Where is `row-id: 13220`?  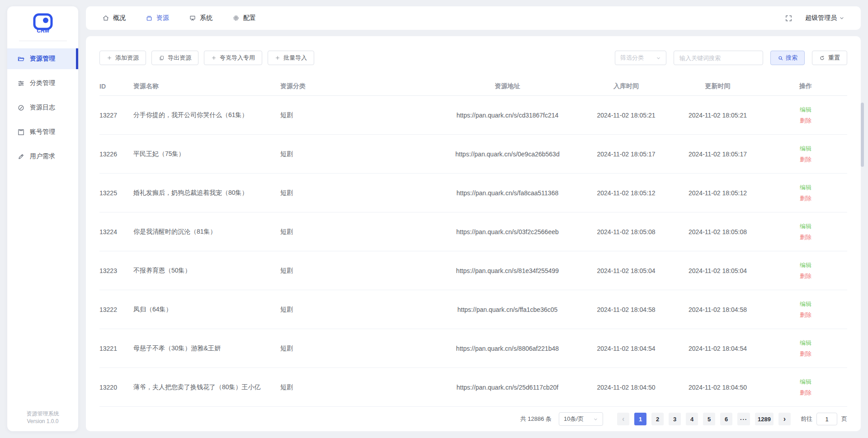 row-id: 13220 is located at coordinates (117, 387).